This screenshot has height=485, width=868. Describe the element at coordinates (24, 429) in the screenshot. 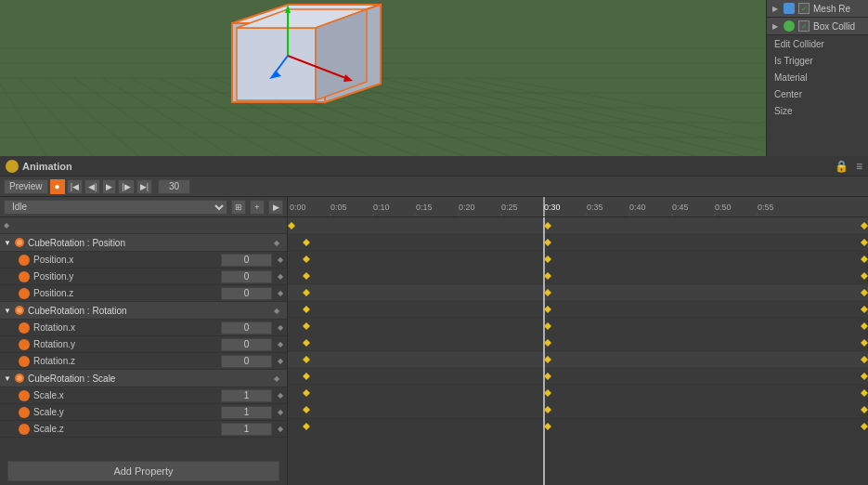

I see `scale-z-icon` at that location.